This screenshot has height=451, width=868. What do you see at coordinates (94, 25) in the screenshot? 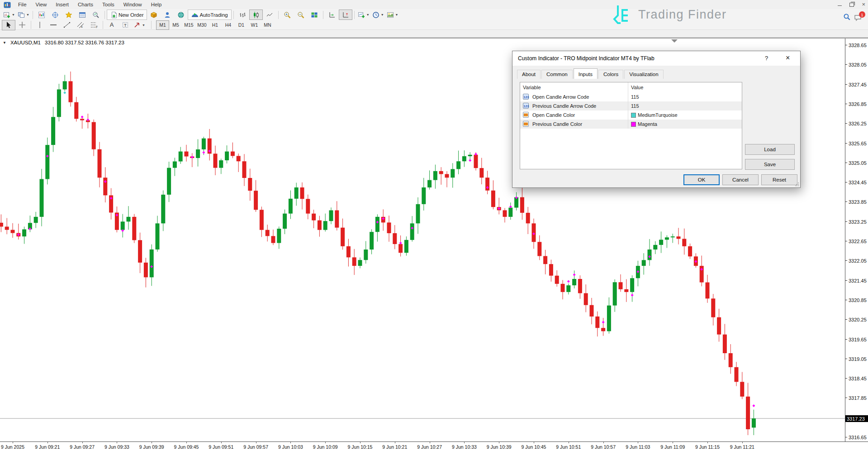
I see `fibonacci-button: F` at bounding box center [94, 25].